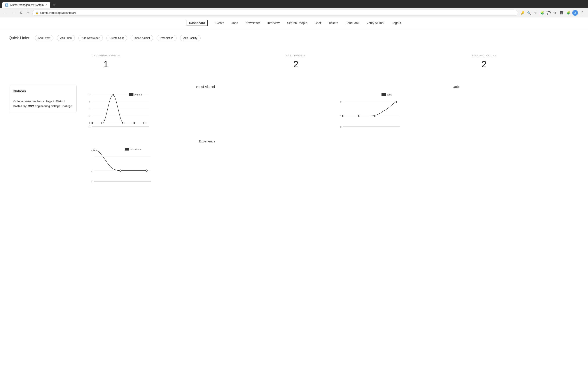 This screenshot has height=367, width=588. Describe the element at coordinates (296, 62) in the screenshot. I see `stat-item-past-events: PAST EVENTS 2` at that location.